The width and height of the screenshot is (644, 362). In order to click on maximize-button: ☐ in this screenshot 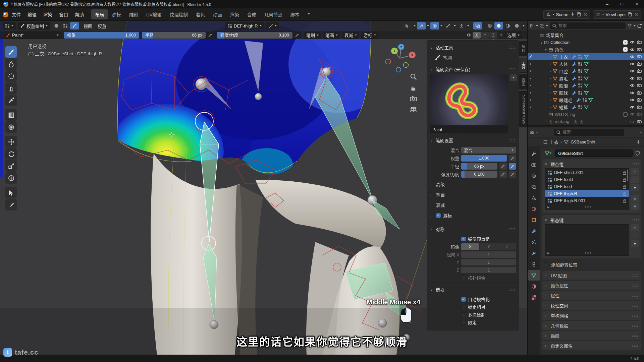, I will do `click(622, 4)`.